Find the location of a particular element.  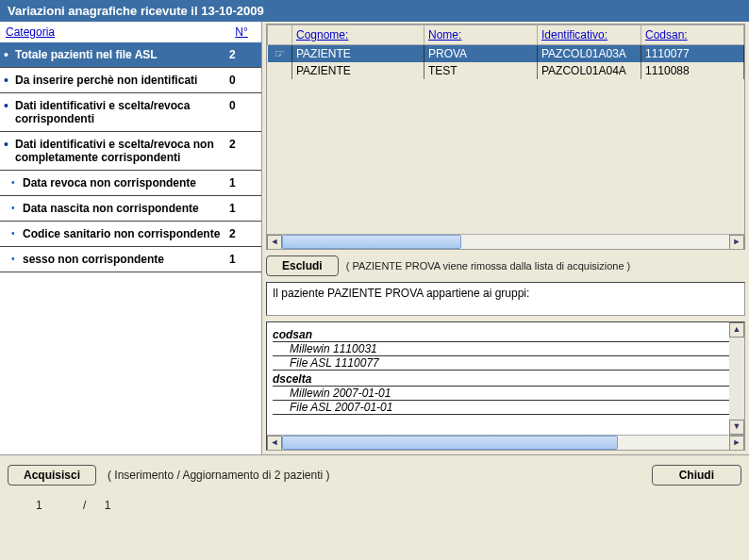

category-text: Data nascita non corrispondente is located at coordinates (126, 208).